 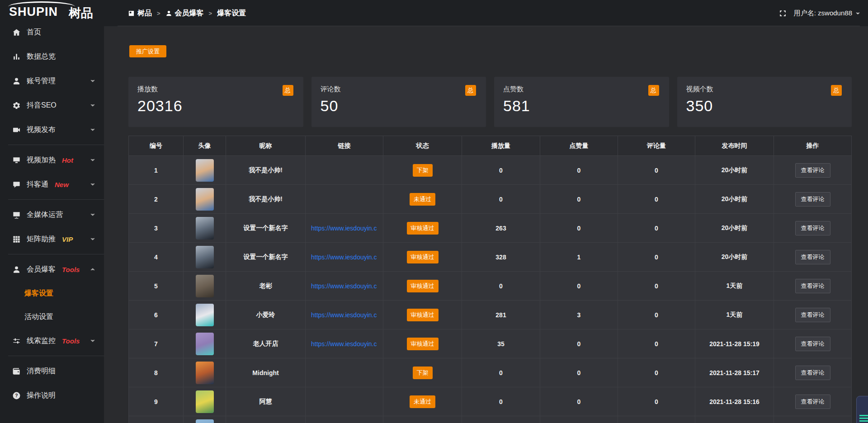 What do you see at coordinates (735, 372) in the screenshot?
I see `cell-time: 2021-11-28 15:17` at bounding box center [735, 372].